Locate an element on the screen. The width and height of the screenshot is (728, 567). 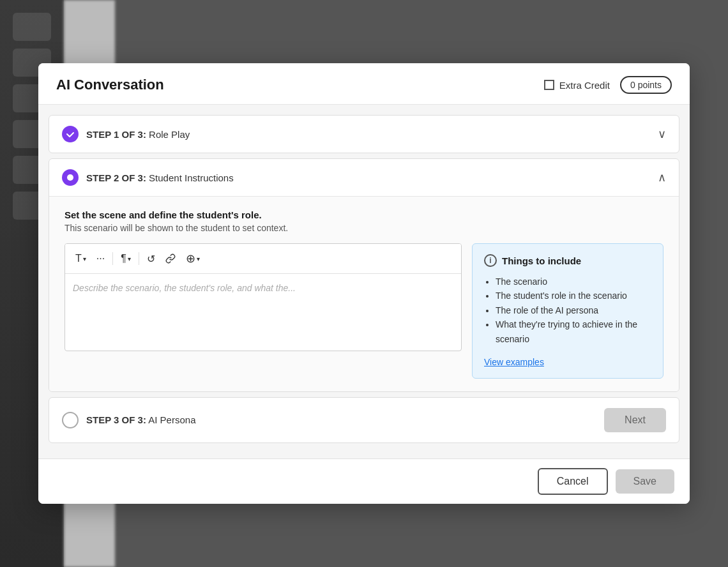
next-button: Next is located at coordinates (635, 420).